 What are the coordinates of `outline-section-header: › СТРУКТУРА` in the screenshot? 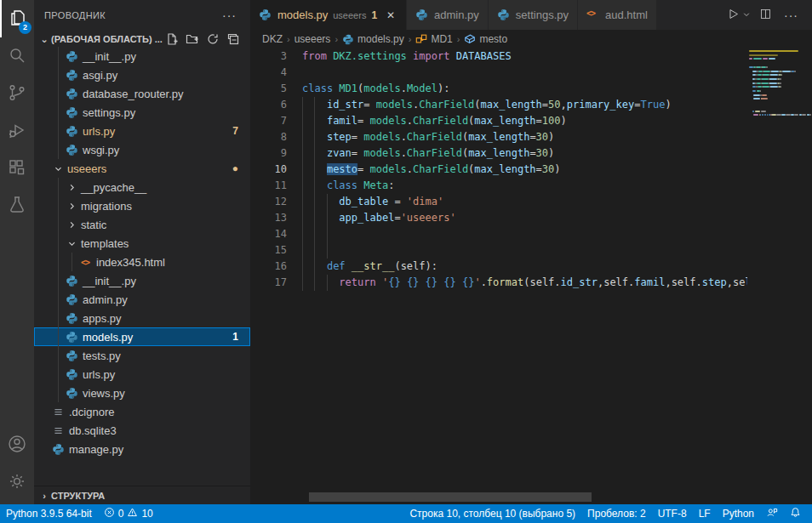 It's located at (142, 495).